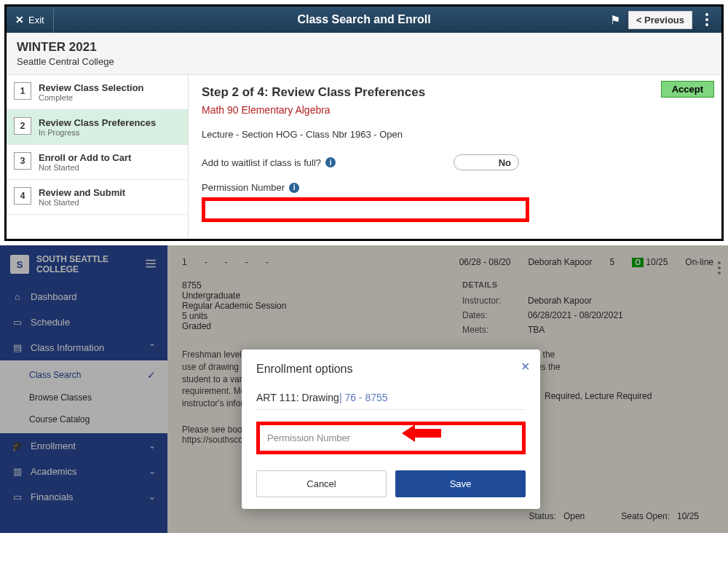  I want to click on detail-meets: TBA, so click(536, 330).